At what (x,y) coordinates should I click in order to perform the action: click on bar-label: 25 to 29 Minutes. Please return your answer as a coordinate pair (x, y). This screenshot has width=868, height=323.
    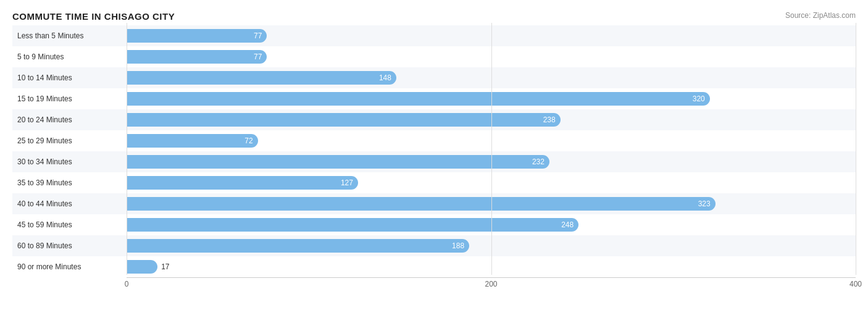
    Looking at the image, I should click on (69, 141).